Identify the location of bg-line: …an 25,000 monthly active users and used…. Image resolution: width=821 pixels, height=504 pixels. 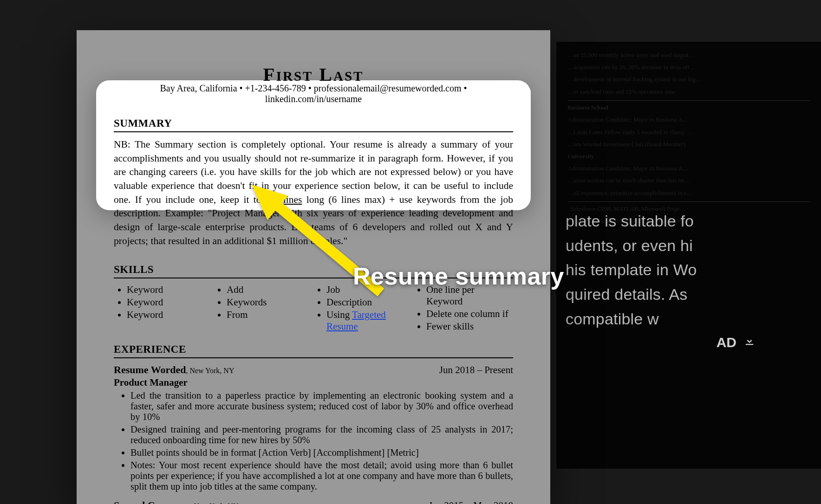
(689, 55).